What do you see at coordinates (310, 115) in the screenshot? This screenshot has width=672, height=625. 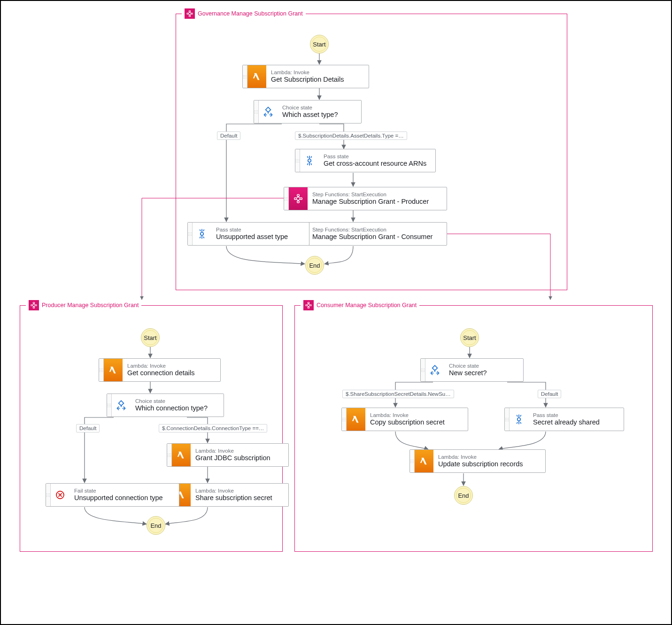 I see `state-title: Which asset type?` at bounding box center [310, 115].